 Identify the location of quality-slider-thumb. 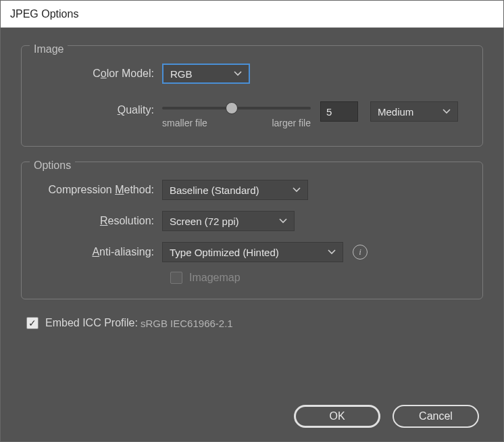
(232, 108).